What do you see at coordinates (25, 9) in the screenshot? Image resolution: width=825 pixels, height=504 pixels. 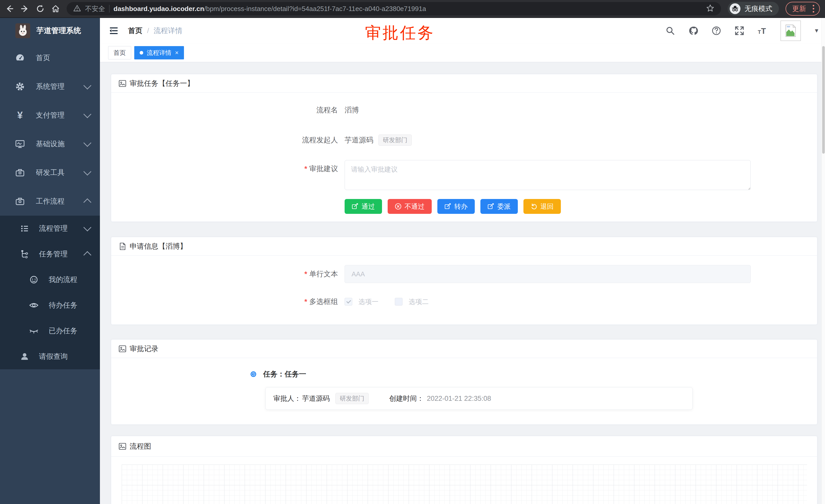 I see `forward-icon` at bounding box center [25, 9].